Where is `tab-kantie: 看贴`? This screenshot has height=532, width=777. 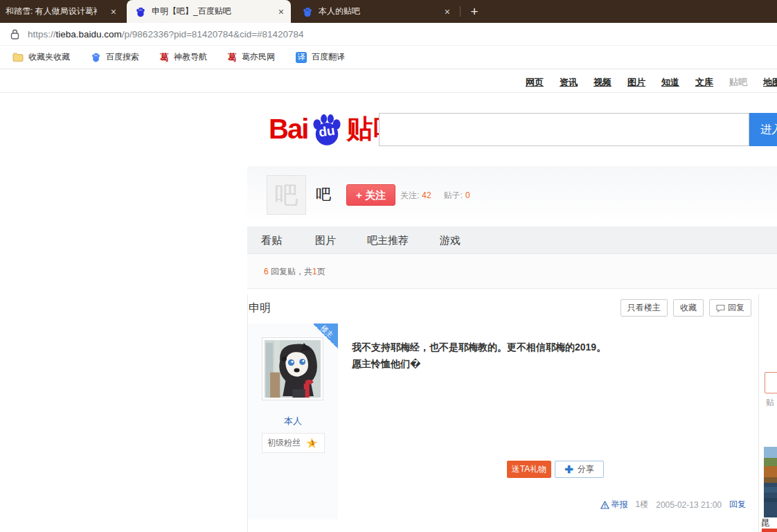 tab-kantie: 看贴 is located at coordinates (271, 241).